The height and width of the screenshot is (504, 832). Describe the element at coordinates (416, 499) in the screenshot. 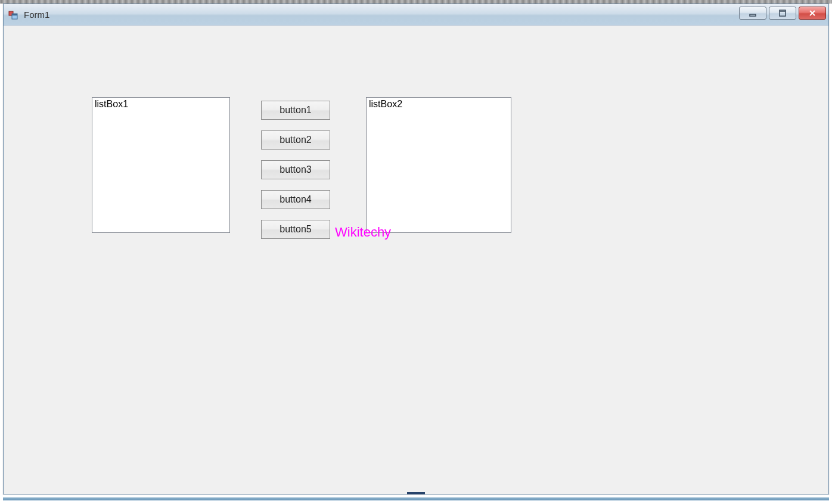

I see `bottom-accent` at that location.